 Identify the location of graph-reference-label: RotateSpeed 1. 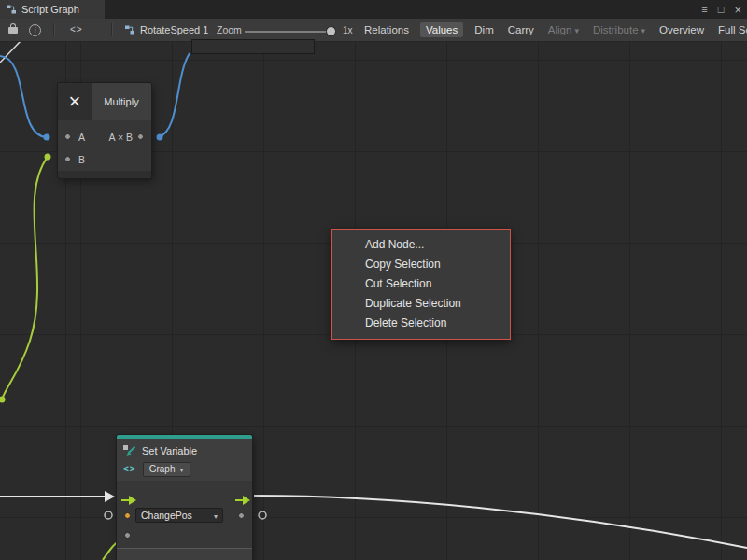
(174, 30).